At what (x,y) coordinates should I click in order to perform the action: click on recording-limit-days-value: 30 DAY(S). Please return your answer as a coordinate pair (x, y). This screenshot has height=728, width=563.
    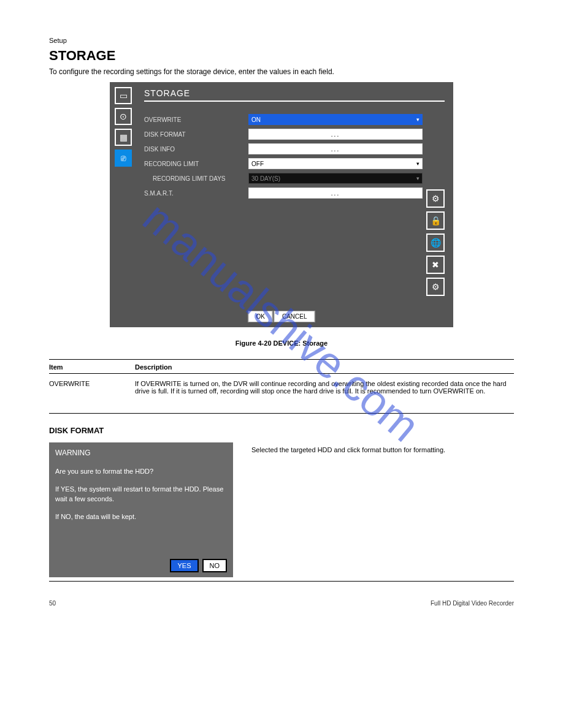
    Looking at the image, I should click on (266, 179).